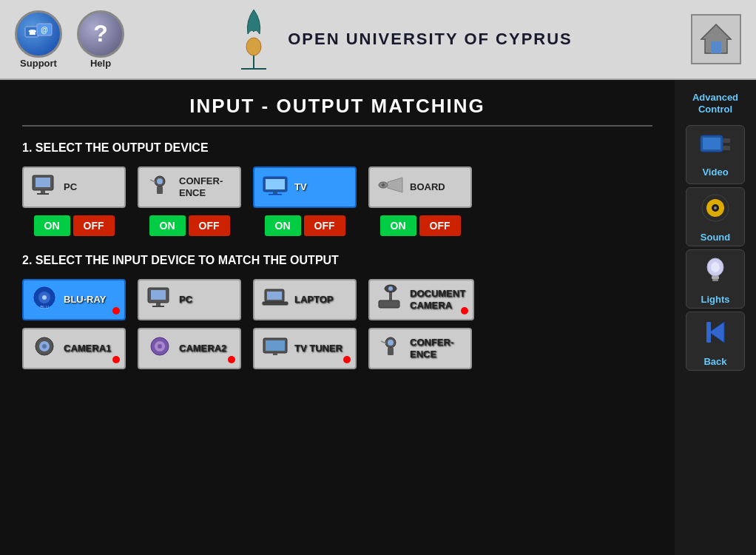  I want to click on input-conference-button: CONFER- ENCE, so click(420, 349).